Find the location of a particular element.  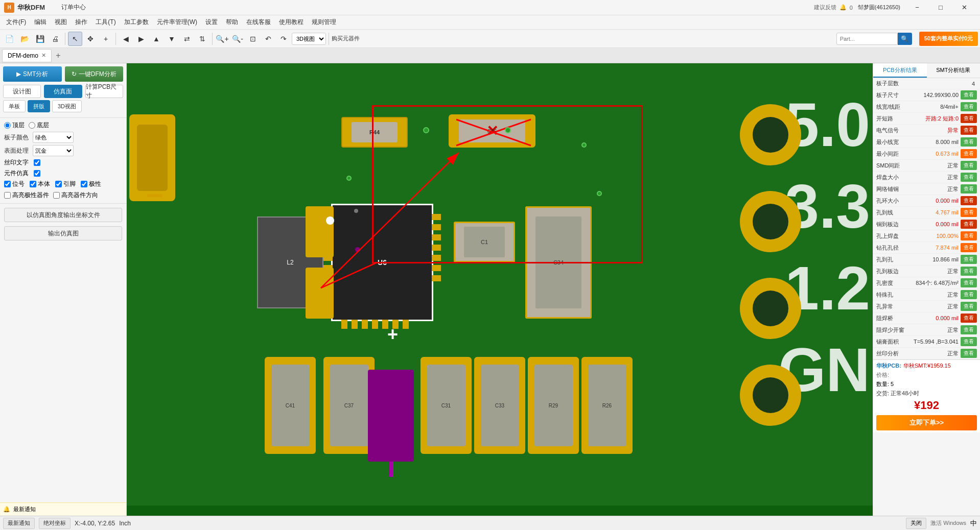

menu-item-: 操作 is located at coordinates (81, 22).